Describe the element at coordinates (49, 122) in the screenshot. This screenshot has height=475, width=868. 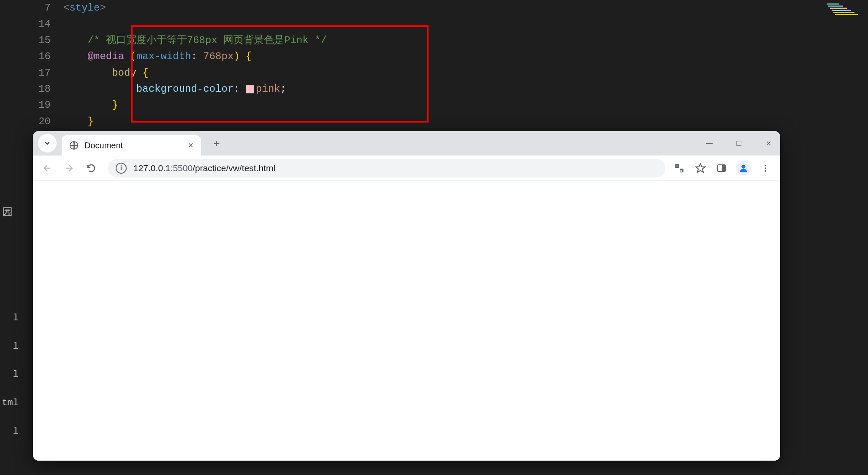
I see `line-number: 20` at that location.